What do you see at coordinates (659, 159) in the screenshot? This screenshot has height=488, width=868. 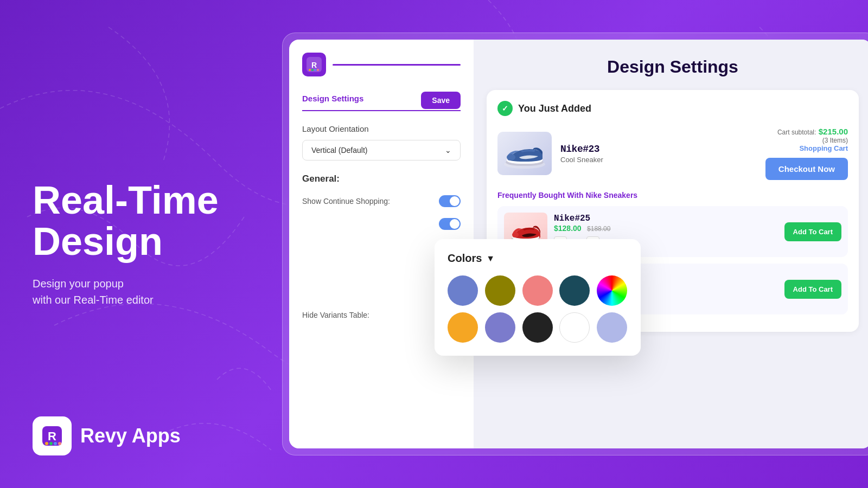 I see `main-product-subtitle: Cool Sneaker` at bounding box center [659, 159].